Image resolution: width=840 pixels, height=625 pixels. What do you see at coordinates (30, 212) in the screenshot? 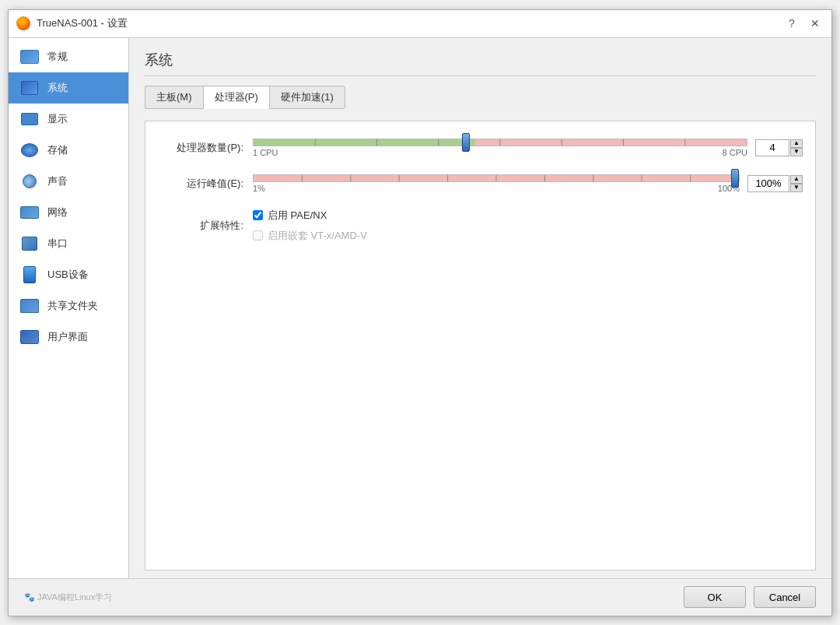
I see `network-icon` at bounding box center [30, 212].